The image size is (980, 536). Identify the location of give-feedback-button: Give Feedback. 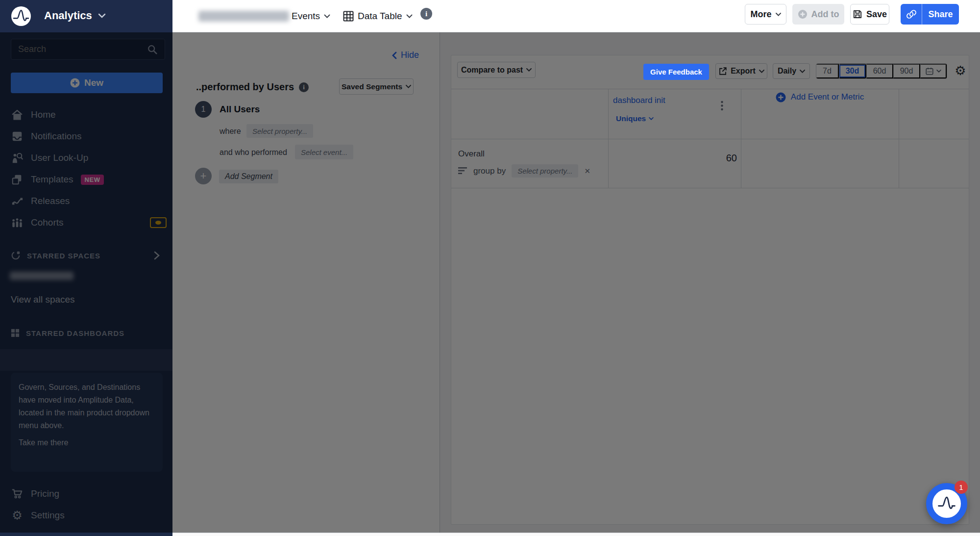
(676, 72).